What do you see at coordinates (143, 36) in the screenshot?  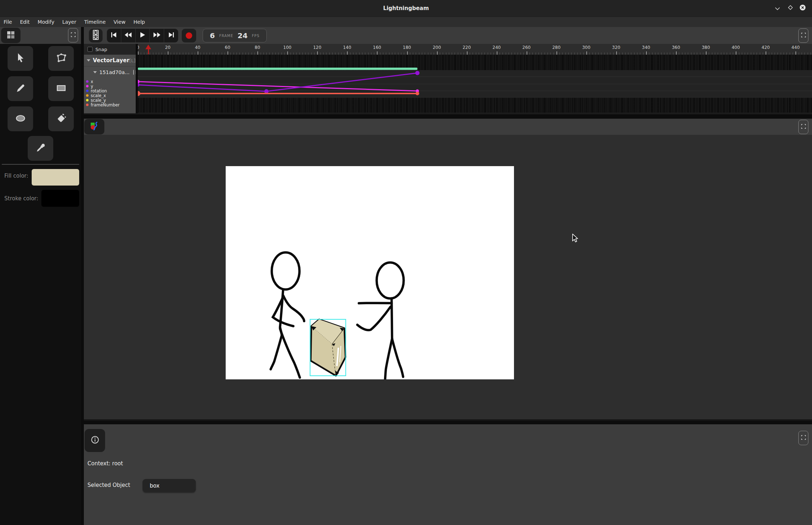 I see `play-button` at bounding box center [143, 36].